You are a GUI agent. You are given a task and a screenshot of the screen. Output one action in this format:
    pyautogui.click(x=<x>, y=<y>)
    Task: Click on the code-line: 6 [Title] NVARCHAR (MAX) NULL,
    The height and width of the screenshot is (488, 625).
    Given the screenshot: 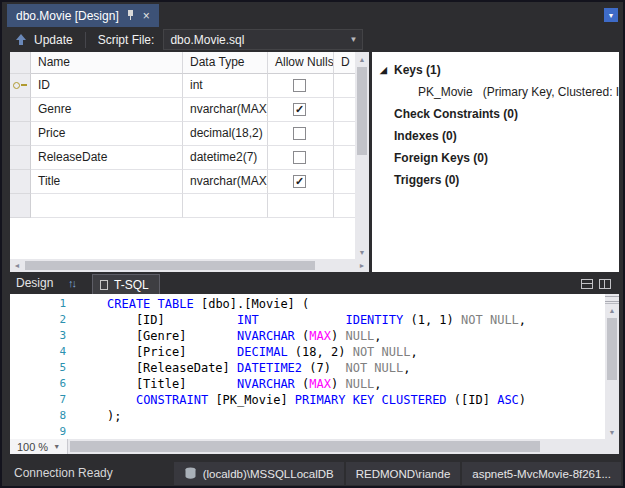 What is the action you would take?
    pyautogui.click(x=314, y=384)
    